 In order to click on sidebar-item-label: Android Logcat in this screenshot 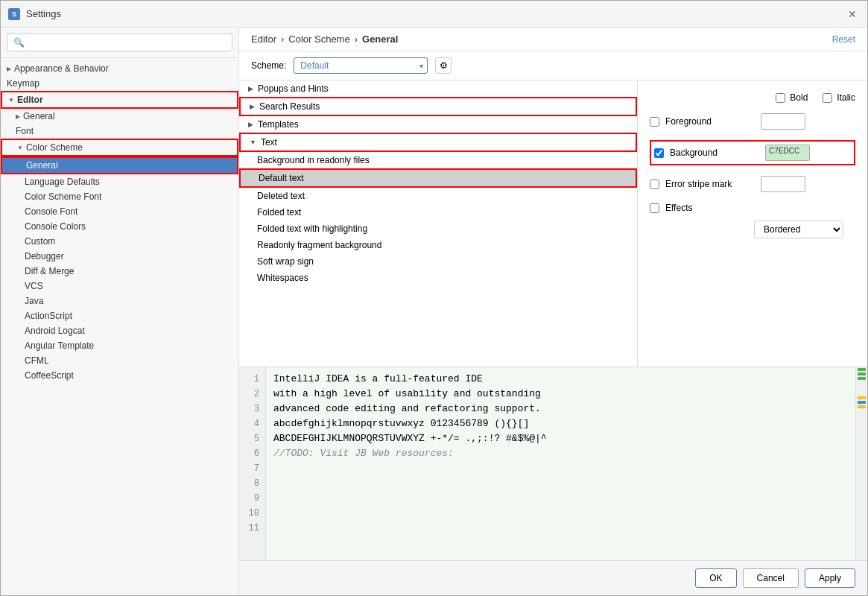, I will do `click(55, 331)`.